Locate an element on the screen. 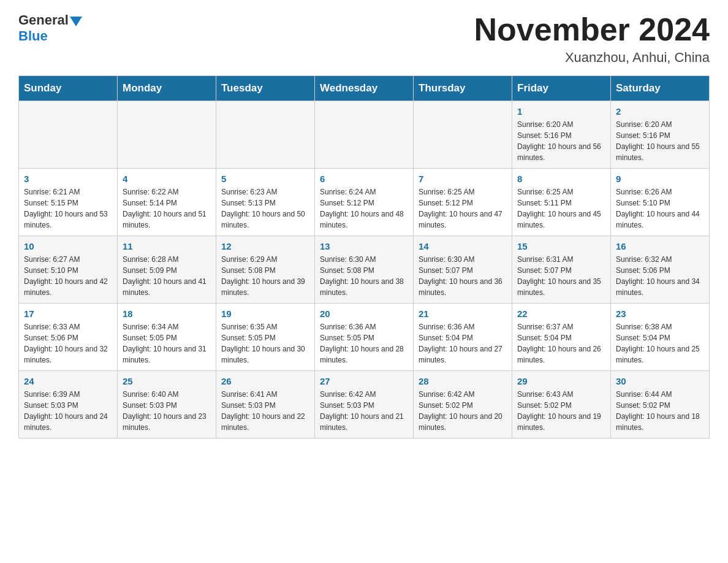 This screenshot has height=563, width=728. calendar-cell: 9Sunrise: 6:26 AM Sunset: 5:10 PM Daylig… is located at coordinates (661, 202).